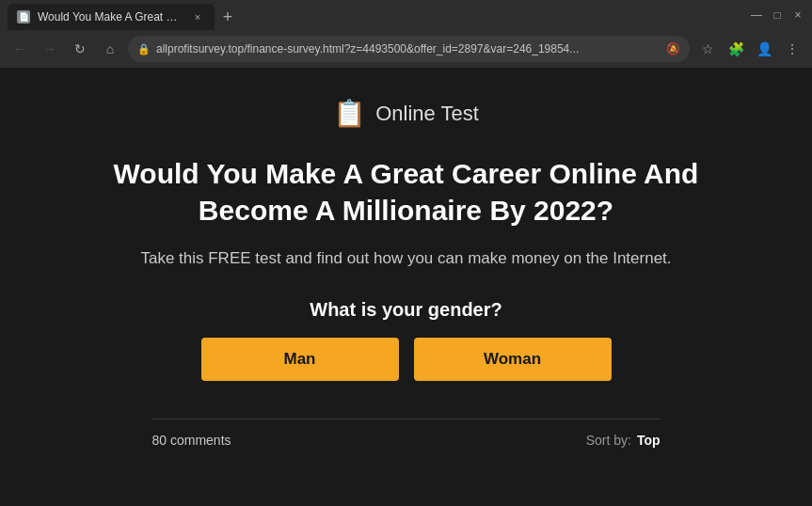  What do you see at coordinates (513, 359) in the screenshot?
I see `woman-button: Woman` at bounding box center [513, 359].